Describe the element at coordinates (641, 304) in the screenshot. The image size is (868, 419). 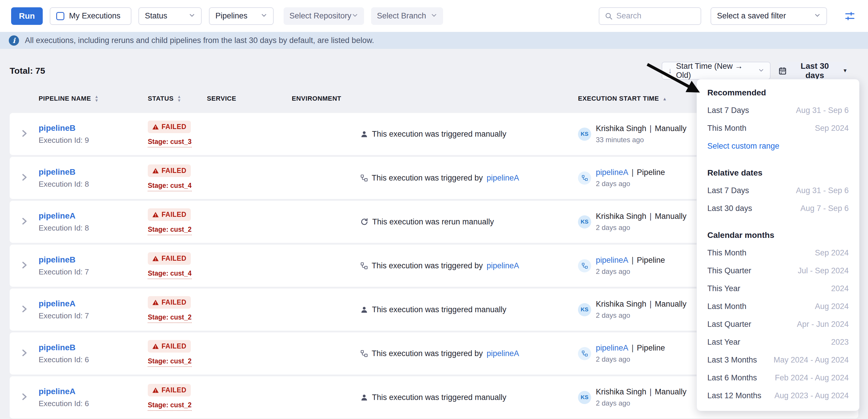
I see `starter-name-line: Krishika Singh | Manually` at that location.